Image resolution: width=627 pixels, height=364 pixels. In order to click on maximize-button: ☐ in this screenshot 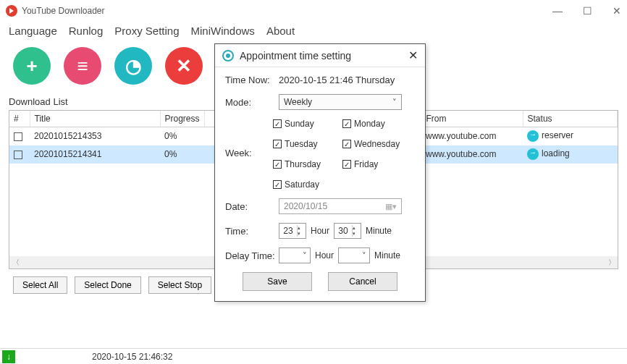, I will do `click(588, 11)`.